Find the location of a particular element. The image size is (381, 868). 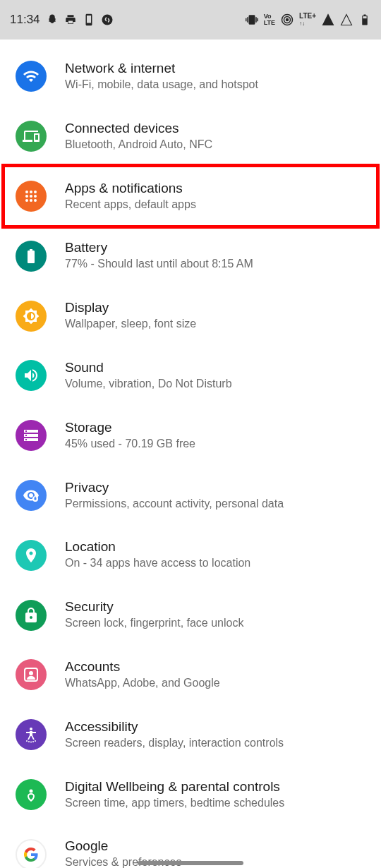

row-title: Apps & notifications is located at coordinates (216, 188).